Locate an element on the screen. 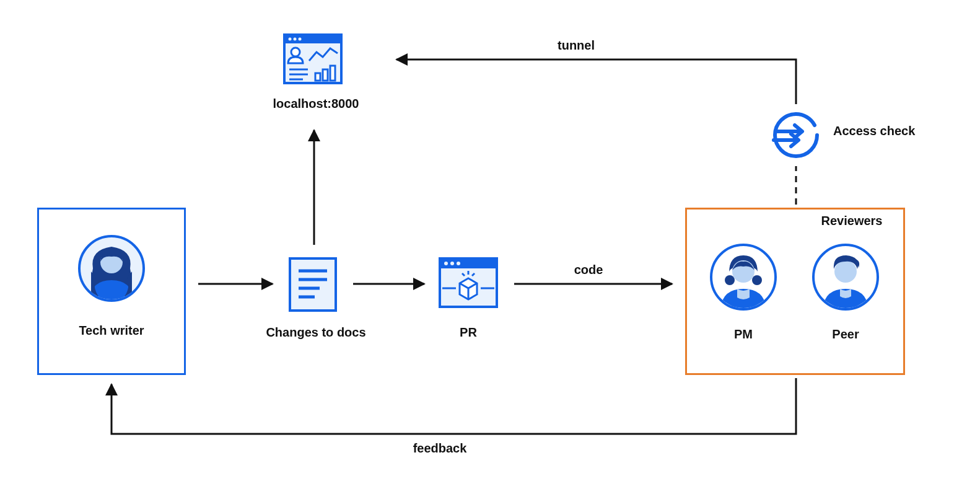 The image size is (980, 481). arrow-tunnel is located at coordinates (596, 82).